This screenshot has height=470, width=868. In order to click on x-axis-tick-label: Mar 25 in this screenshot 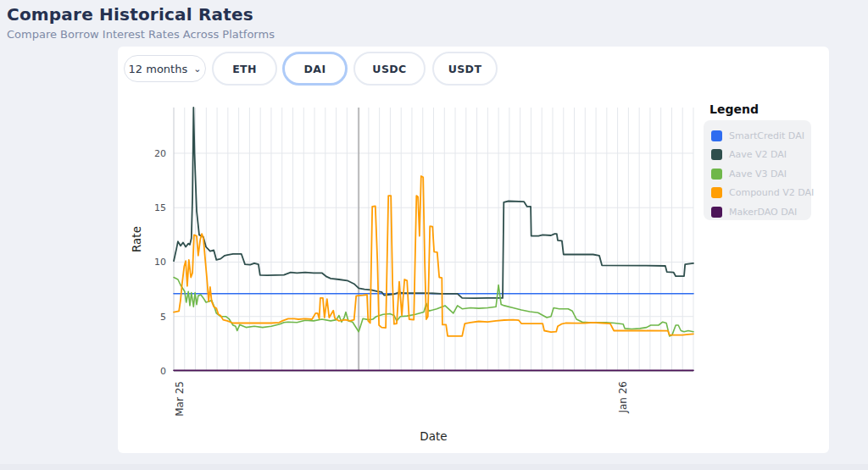, I will do `click(180, 399)`.